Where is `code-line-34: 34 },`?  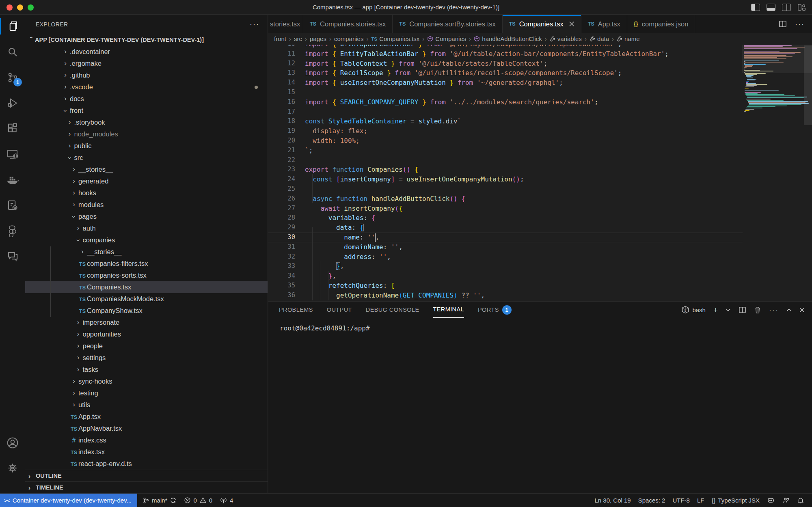
code-line-34: 34 }, is located at coordinates (505, 276).